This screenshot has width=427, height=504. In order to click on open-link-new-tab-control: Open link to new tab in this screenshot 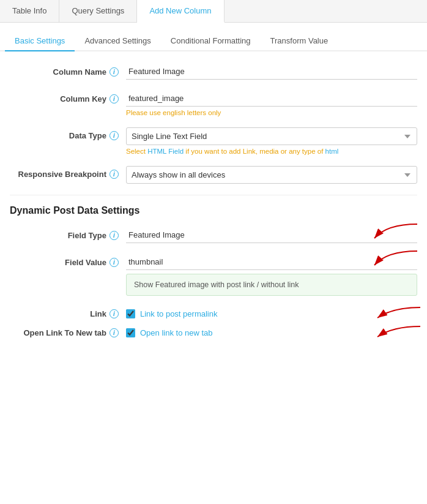, I will do `click(169, 333)`.